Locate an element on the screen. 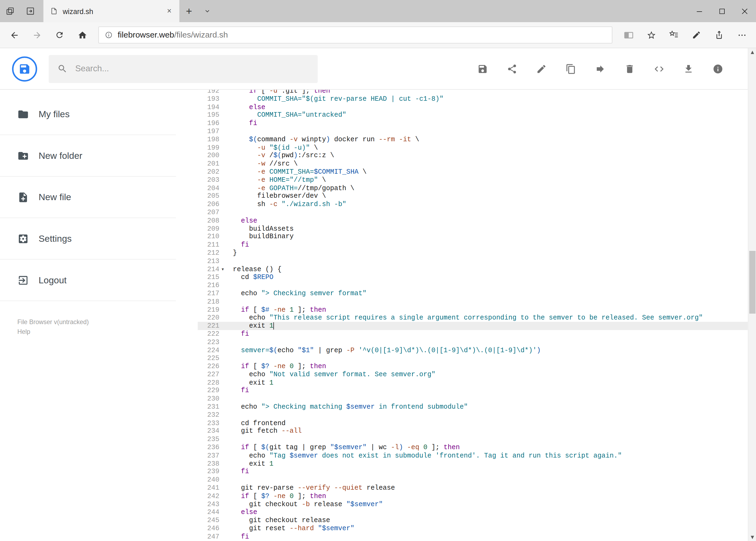  set-aside-tabs-icon is located at coordinates (10, 11).